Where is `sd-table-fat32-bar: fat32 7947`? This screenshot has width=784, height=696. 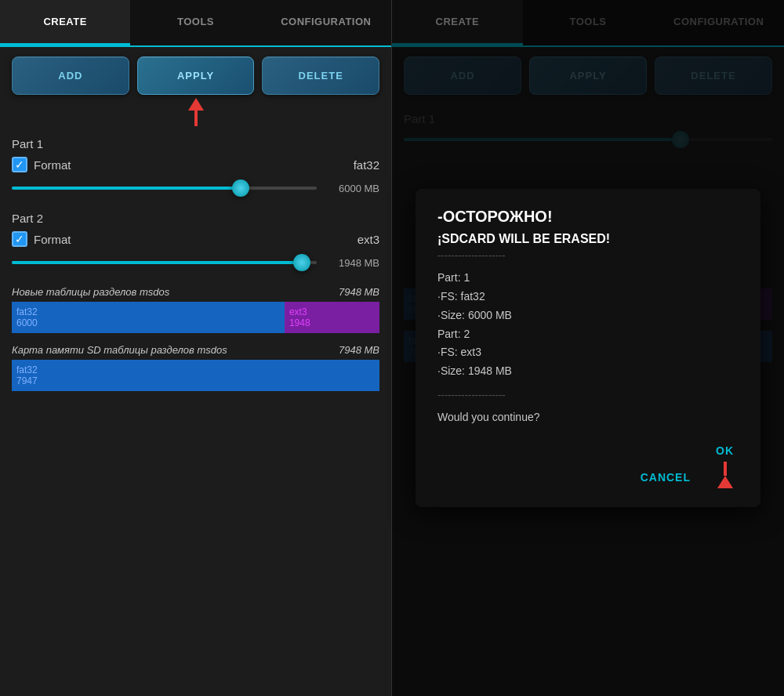
sd-table-fat32-bar: fat32 7947 is located at coordinates (196, 375).